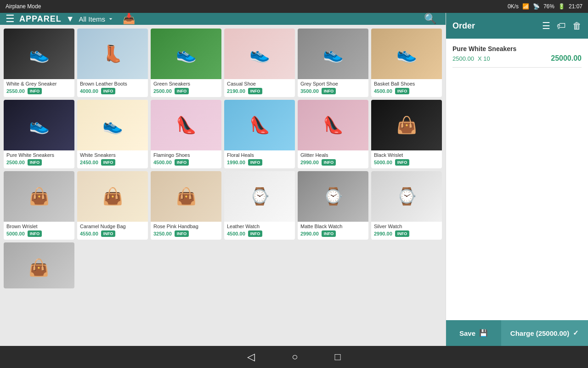 This screenshot has width=588, height=368. I want to click on home-button: ○, so click(295, 357).